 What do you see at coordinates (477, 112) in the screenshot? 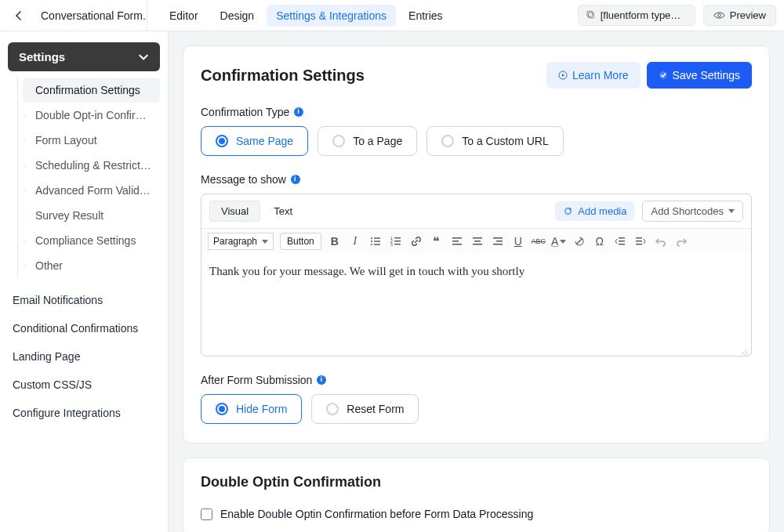
I see `confirmation-type-label: Confirmation Type` at bounding box center [477, 112].